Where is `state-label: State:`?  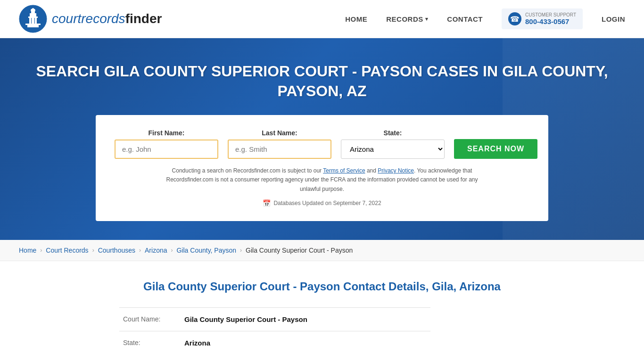 state-label: State: is located at coordinates (393, 133).